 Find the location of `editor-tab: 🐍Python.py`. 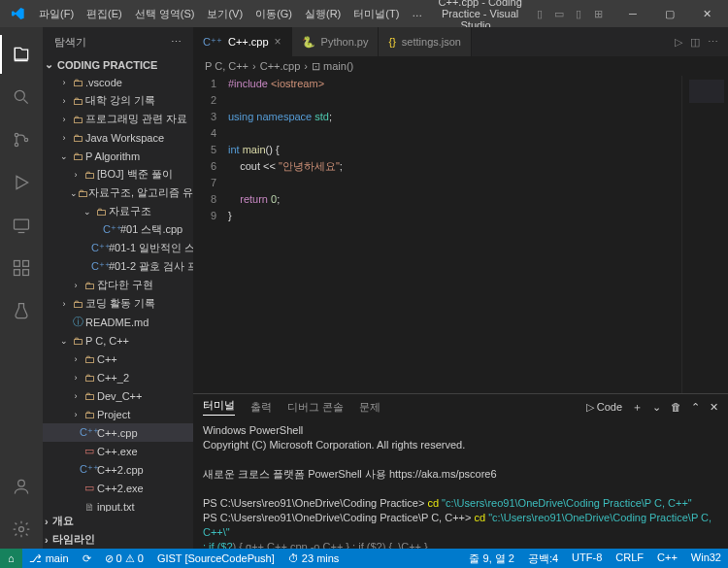

editor-tab: 🐍Python.py is located at coordinates (336, 42).